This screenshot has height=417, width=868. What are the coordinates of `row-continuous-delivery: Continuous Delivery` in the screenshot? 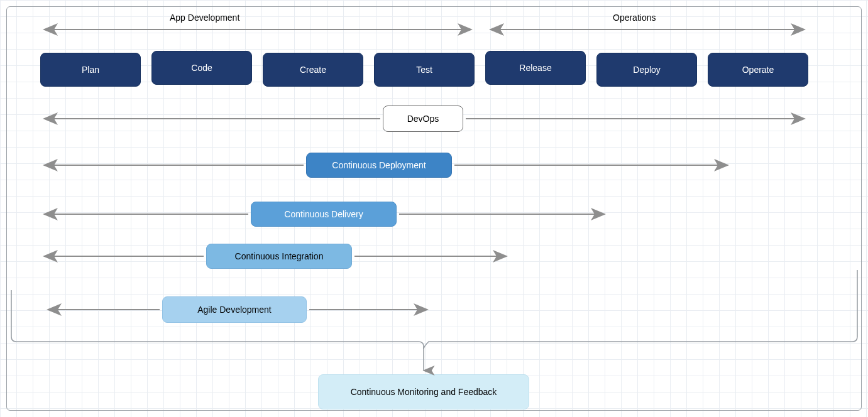 It's located at (324, 214).